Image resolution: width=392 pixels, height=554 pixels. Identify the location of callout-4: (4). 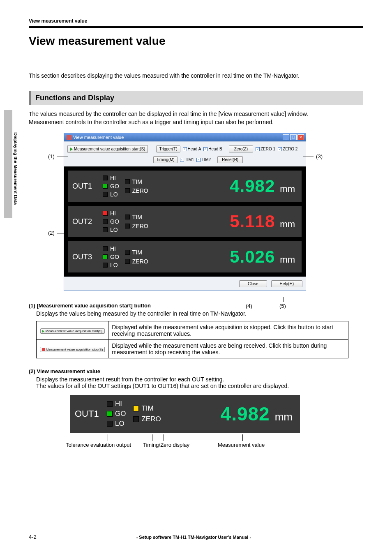
(249, 306).